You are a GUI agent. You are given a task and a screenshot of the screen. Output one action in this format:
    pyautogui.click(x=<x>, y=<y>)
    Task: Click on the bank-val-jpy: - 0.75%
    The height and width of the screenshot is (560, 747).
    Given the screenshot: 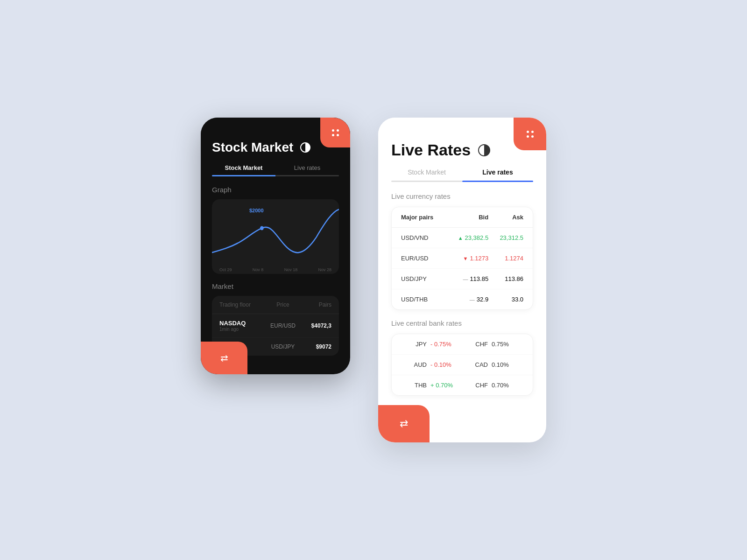 What is the action you would take?
    pyautogui.click(x=446, y=344)
    